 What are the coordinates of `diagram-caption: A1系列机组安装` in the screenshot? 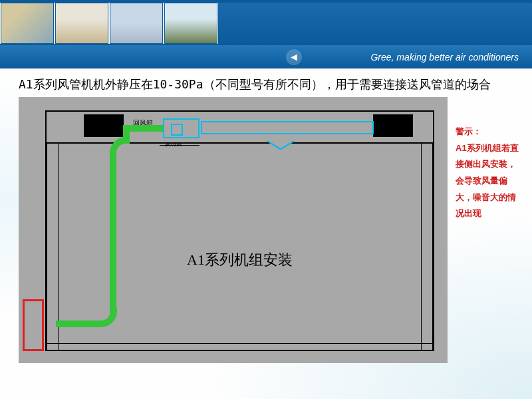 It's located at (239, 260).